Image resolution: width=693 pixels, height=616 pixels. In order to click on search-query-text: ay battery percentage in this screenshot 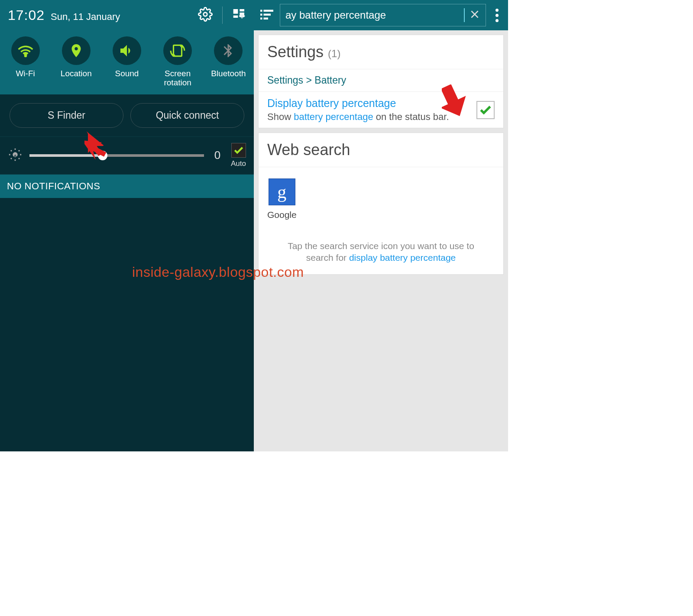, I will do `click(372, 15)`.